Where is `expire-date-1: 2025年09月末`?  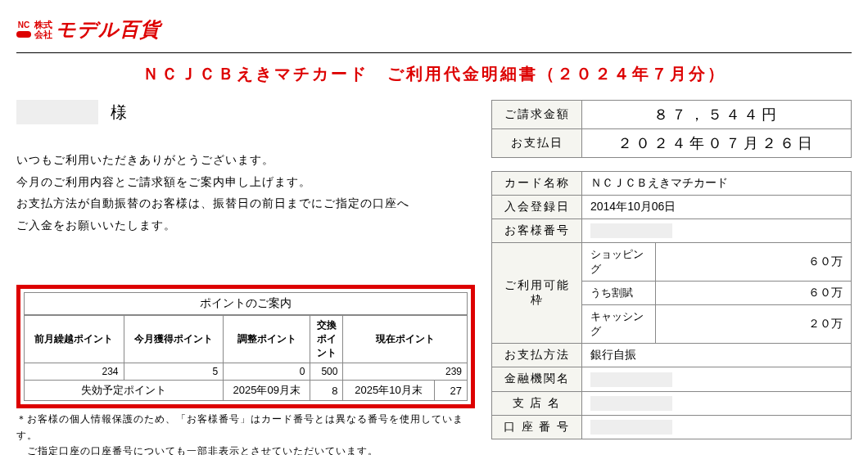
expire-date-1: 2025年09月末 is located at coordinates (267, 391).